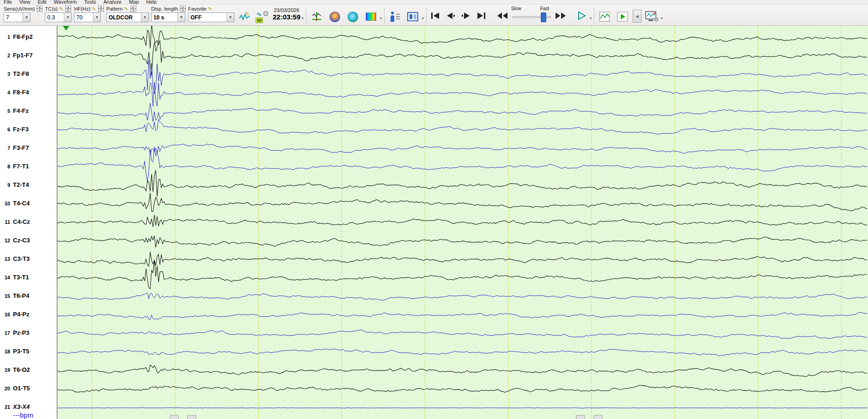 This screenshot has height=419, width=868. I want to click on play-button, so click(582, 16).